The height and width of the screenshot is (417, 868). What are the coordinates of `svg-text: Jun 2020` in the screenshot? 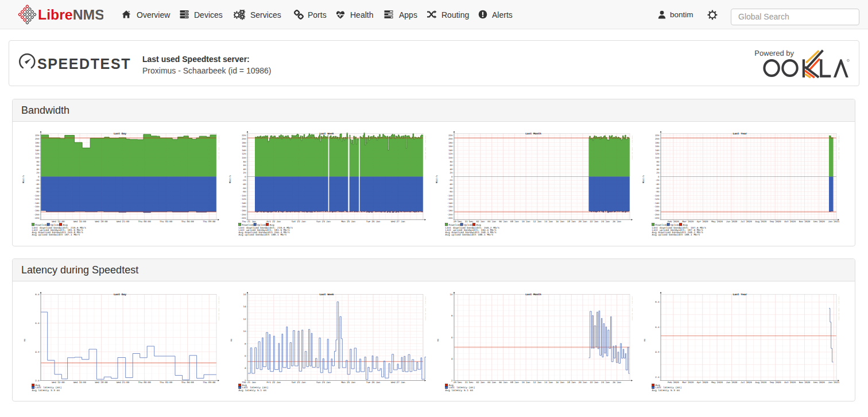 It's located at (732, 383).